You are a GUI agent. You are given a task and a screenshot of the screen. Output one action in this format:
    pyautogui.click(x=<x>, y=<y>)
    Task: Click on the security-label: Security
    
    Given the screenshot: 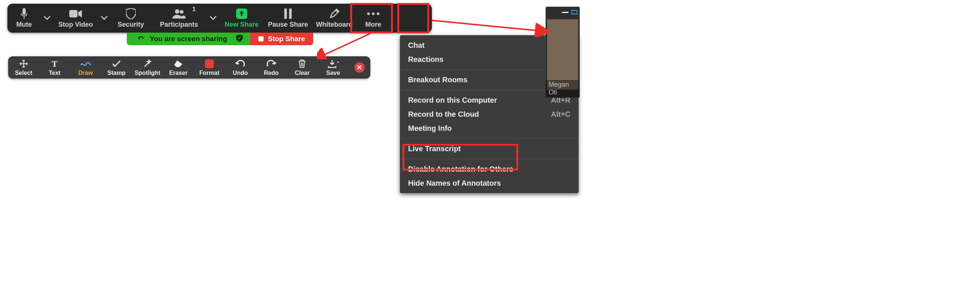 What is the action you would take?
    pyautogui.click(x=131, y=25)
    